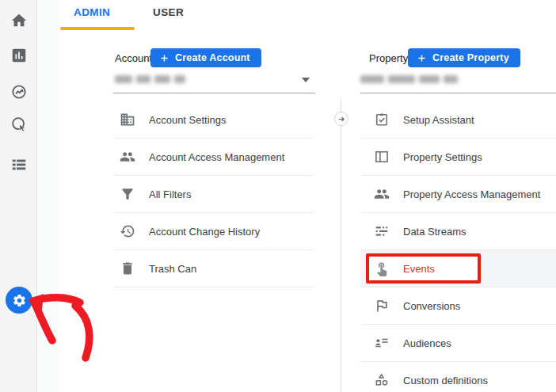  Describe the element at coordinates (419, 269) in the screenshot. I see `item-label: Events` at that location.